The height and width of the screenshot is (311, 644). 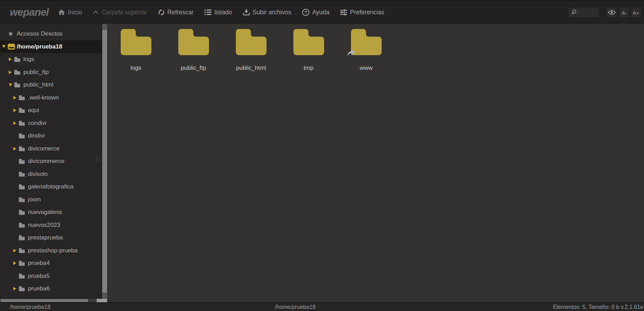 What do you see at coordinates (54, 163) in the screenshot?
I see `sidebar: ★Accesos Directos/home/prueba18logspubli…` at bounding box center [54, 163].